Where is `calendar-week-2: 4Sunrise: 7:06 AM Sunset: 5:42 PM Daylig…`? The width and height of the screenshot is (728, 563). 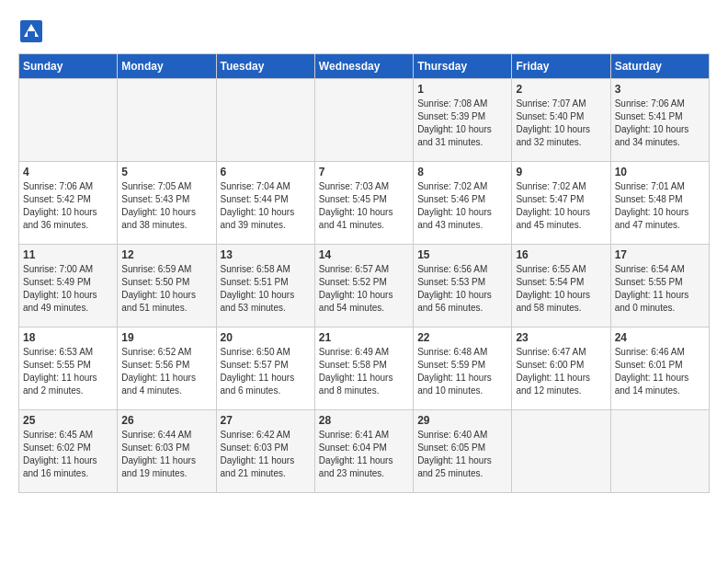
calendar-week-2: 4Sunrise: 7:06 AM Sunset: 5:42 PM Daylig… is located at coordinates (364, 203).